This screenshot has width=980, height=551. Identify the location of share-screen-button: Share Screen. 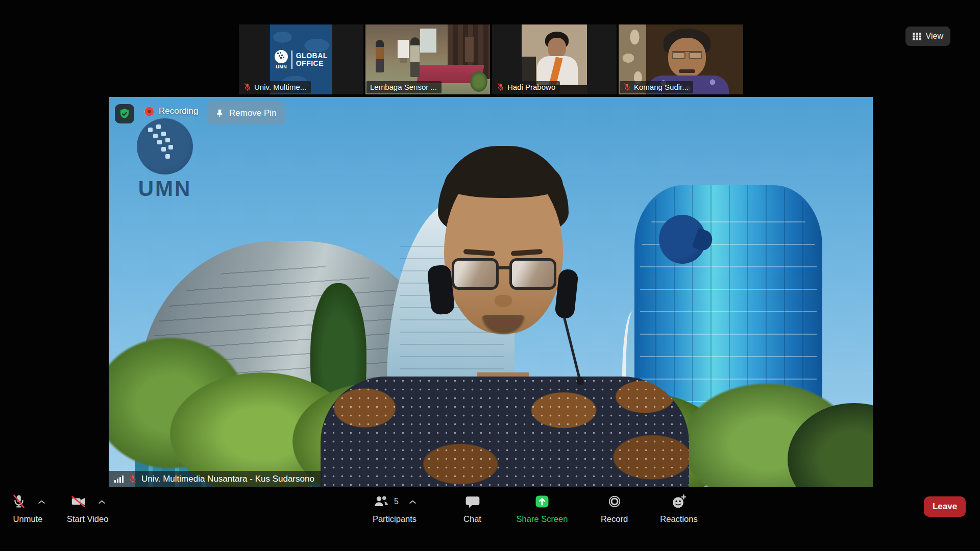
(542, 508).